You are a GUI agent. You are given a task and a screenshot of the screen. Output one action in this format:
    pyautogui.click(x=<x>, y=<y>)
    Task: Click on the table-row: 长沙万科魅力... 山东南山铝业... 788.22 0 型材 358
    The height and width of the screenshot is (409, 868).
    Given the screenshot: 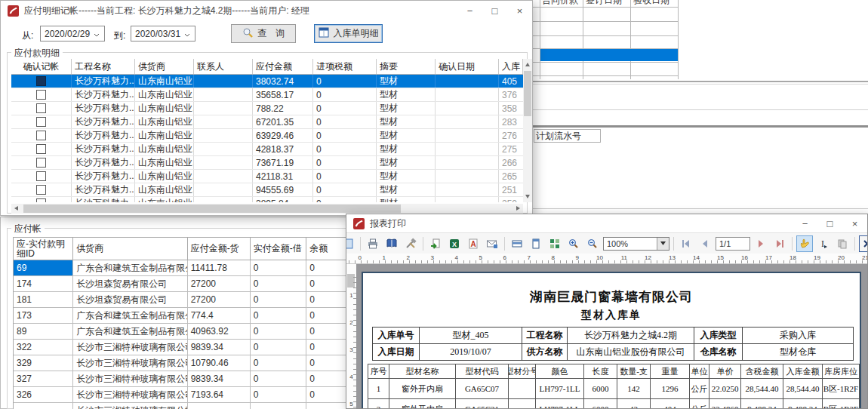 What is the action you would take?
    pyautogui.click(x=267, y=109)
    